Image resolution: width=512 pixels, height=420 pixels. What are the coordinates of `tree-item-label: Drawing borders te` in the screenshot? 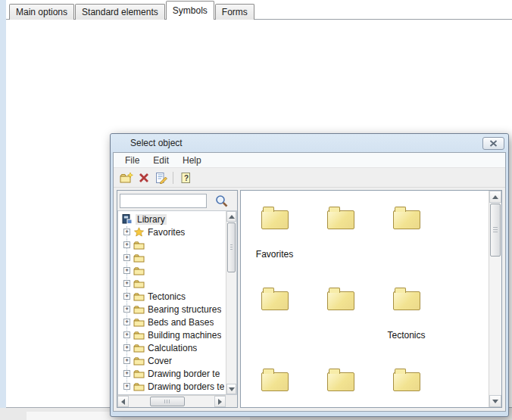 It's located at (186, 387).